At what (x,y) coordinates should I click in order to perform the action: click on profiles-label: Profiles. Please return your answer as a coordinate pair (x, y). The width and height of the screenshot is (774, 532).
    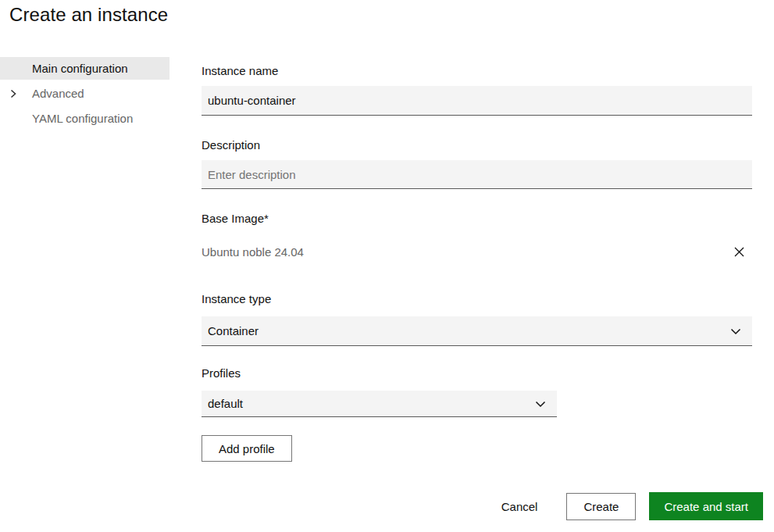
    Looking at the image, I should click on (221, 373).